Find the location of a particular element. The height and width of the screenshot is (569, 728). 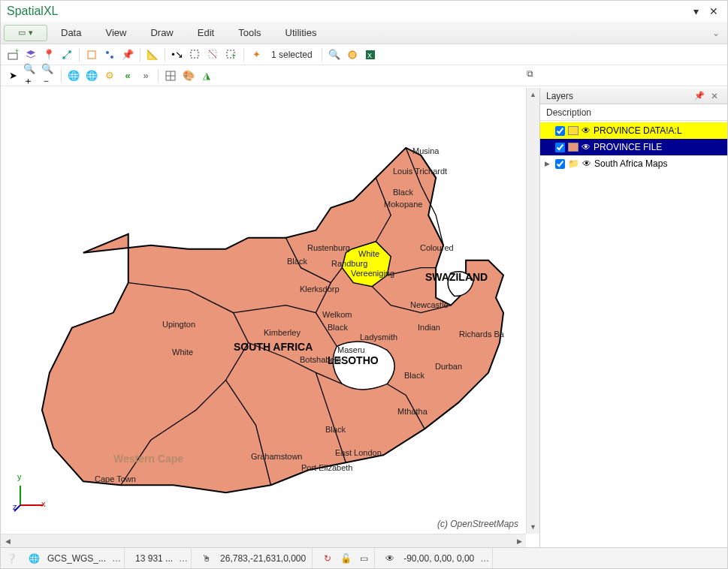

menu-view: View is located at coordinates (116, 33).